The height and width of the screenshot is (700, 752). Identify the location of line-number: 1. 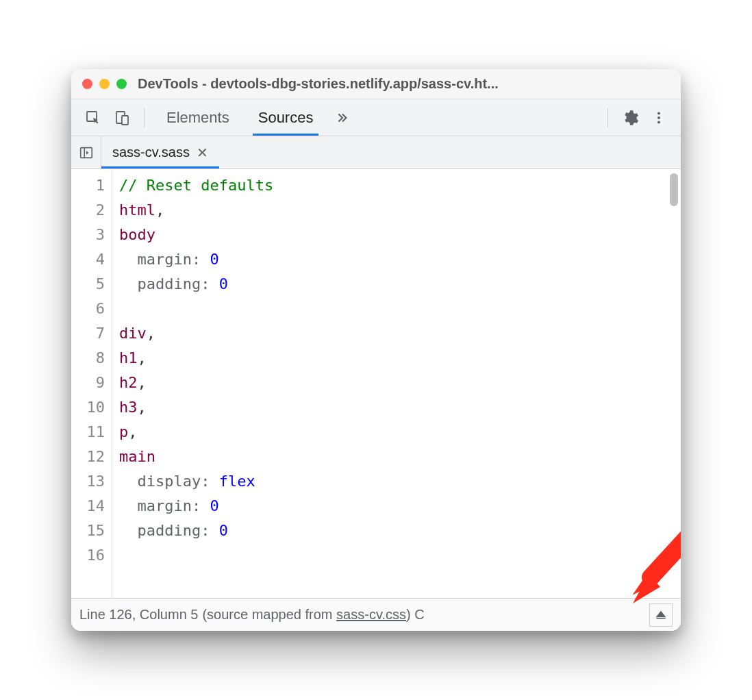
(92, 186).